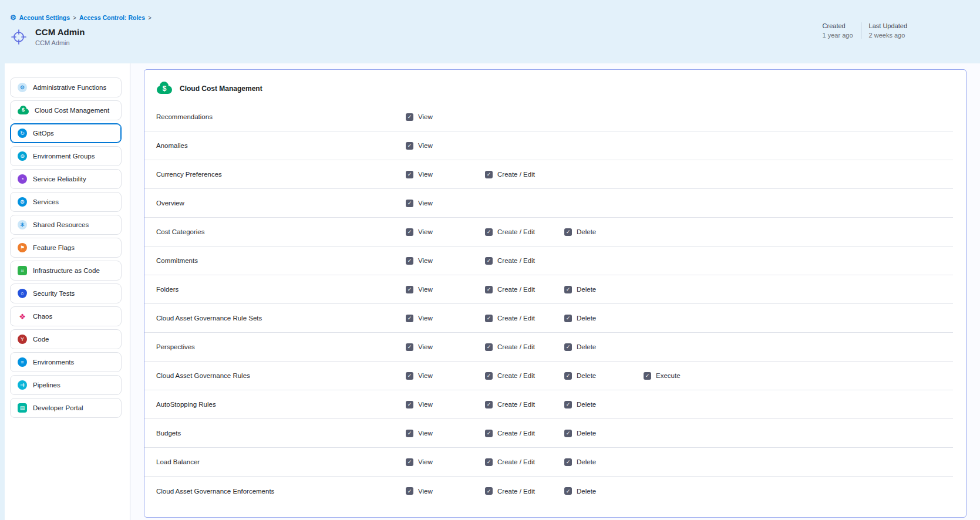 This screenshot has width=980, height=520. What do you see at coordinates (275, 376) in the screenshot?
I see `resource-name: Cloud Asset Governance Rules` at bounding box center [275, 376].